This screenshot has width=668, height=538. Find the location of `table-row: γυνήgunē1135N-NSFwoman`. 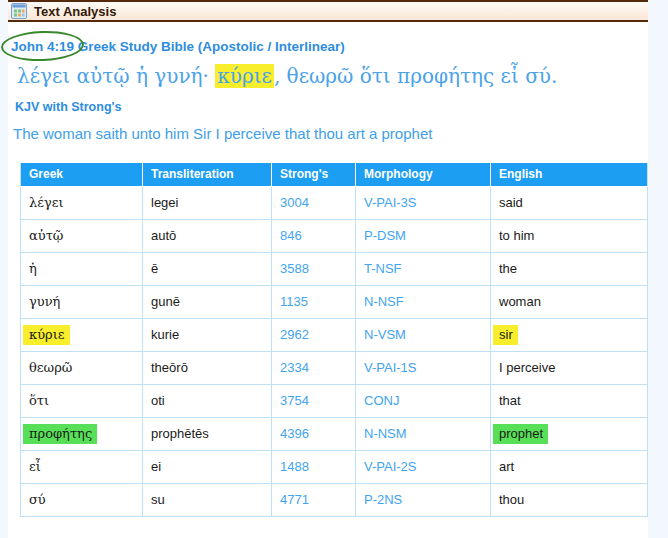

table-row: γυνήgunē1135N-NSFwoman is located at coordinates (334, 302).